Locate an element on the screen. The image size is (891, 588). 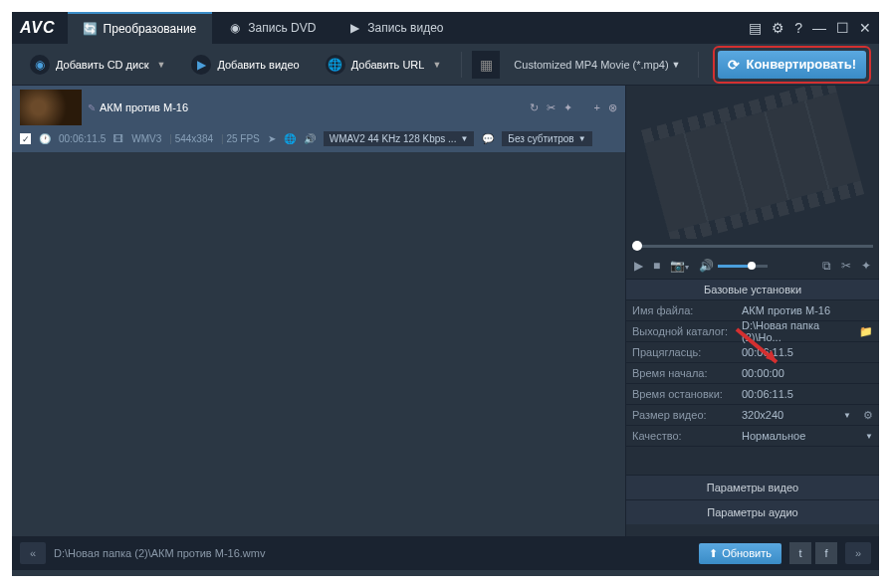
app-logo: AVC is located at coordinates (38, 28).